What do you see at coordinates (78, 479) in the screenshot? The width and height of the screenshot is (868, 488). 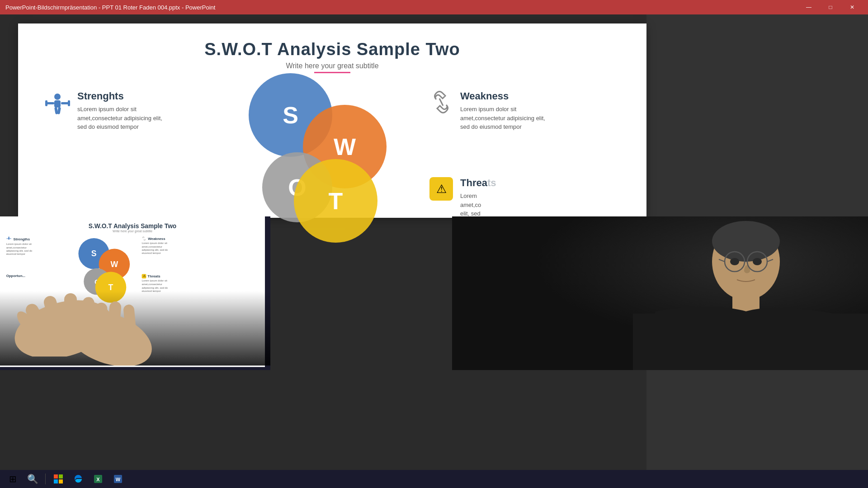 I see `taskbar-edge-icon` at bounding box center [78, 479].